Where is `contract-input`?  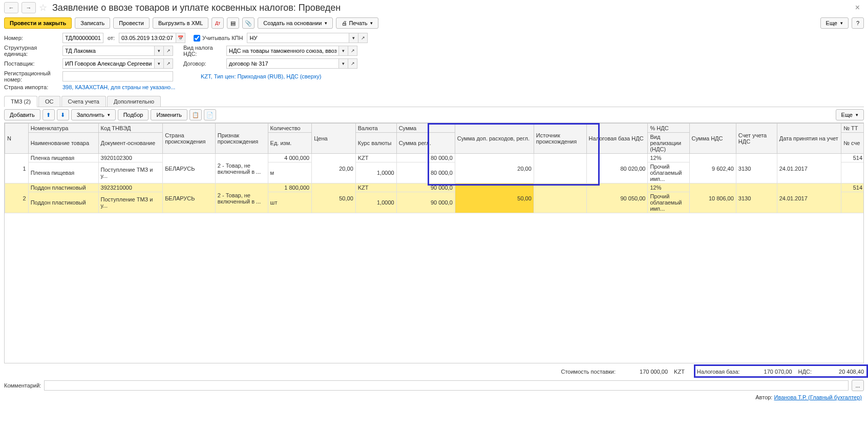
contract-input is located at coordinates (283, 64).